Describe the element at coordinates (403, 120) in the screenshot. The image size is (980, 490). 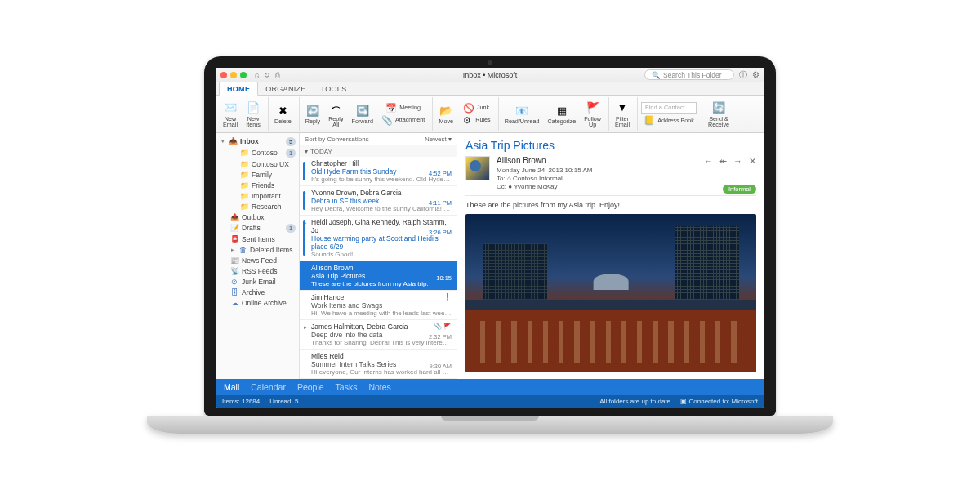
I see `attachment-button: 📎Attachment` at that location.